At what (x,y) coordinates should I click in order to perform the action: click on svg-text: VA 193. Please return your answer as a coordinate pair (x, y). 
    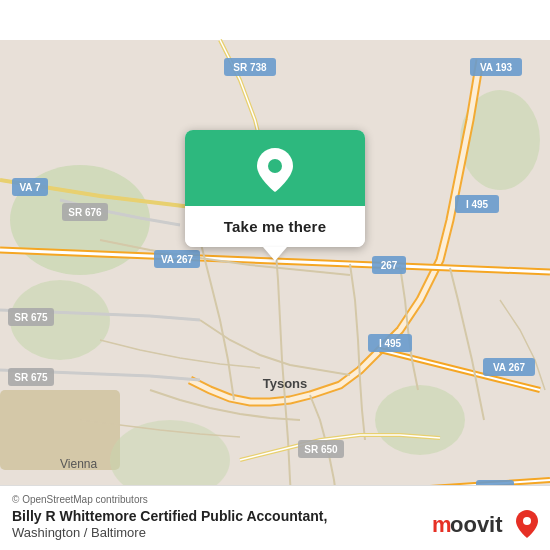
    Looking at the image, I should click on (496, 68).